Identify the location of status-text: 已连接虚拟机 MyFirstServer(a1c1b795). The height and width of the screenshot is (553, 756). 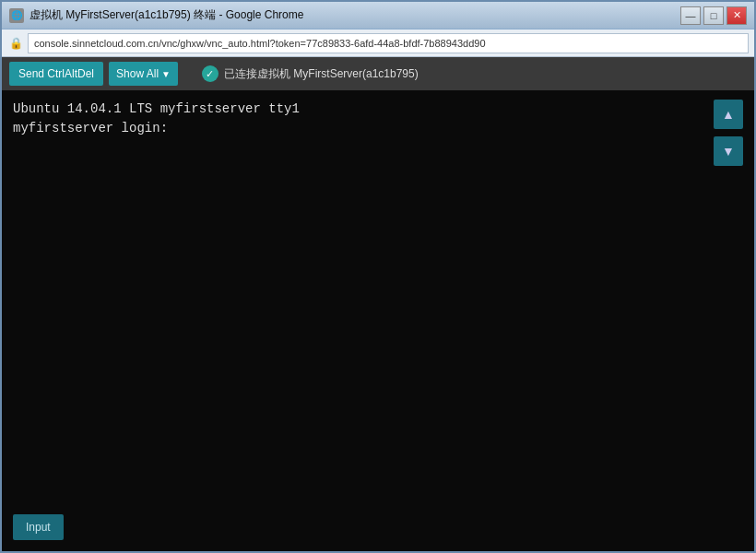
(321, 74).